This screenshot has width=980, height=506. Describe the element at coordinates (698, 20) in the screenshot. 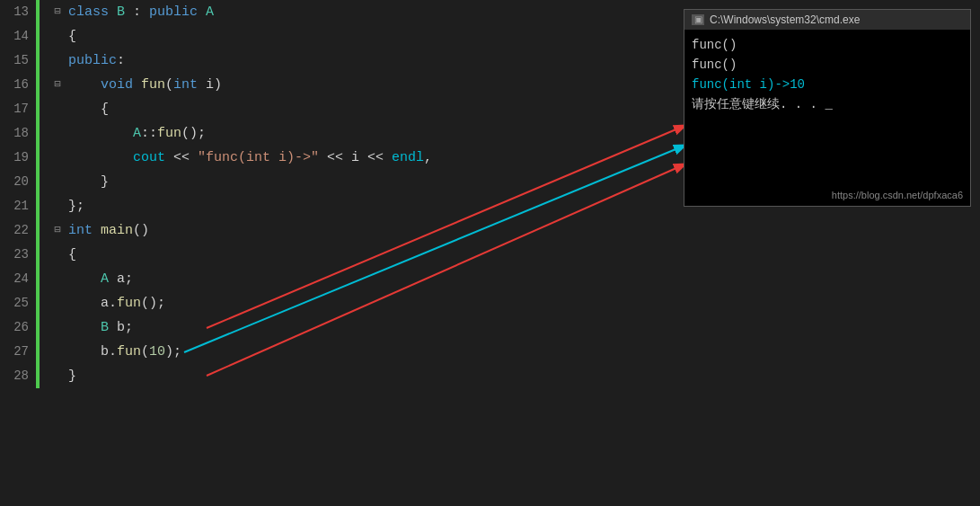

I see `terminal-app-icon: ▣` at that location.